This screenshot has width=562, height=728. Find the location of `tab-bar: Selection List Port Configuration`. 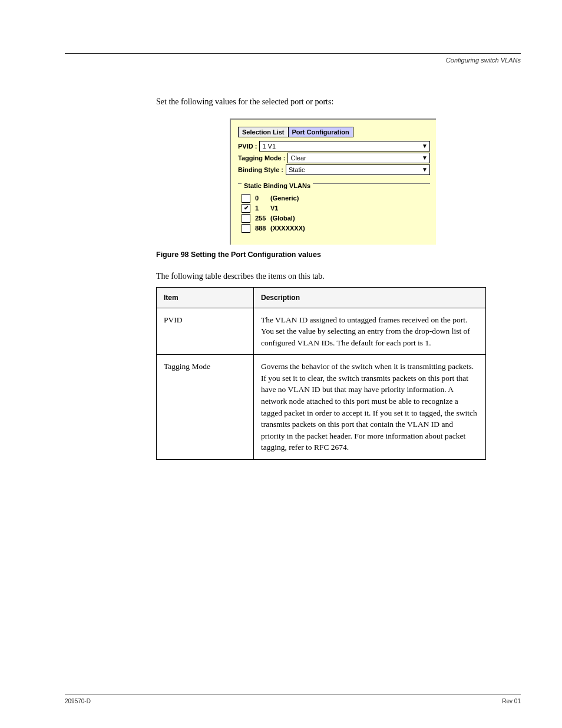

tab-bar: Selection List Port Configuration is located at coordinates (334, 132).